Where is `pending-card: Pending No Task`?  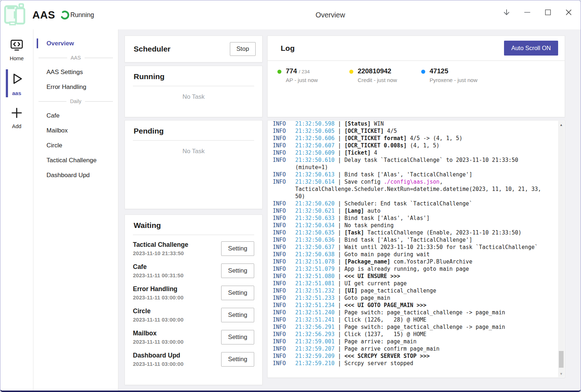 pending-card: Pending No Task is located at coordinates (194, 165).